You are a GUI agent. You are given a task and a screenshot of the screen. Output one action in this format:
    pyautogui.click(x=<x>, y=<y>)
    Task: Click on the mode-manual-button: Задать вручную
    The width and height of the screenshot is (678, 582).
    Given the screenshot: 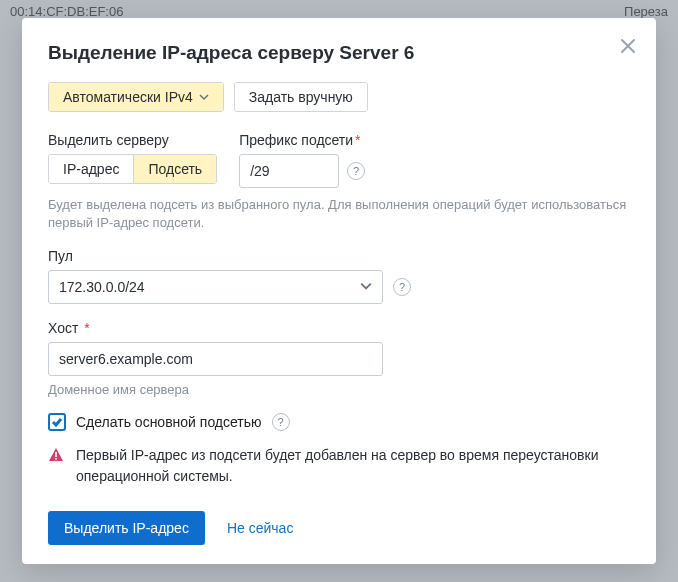 What is the action you would take?
    pyautogui.click(x=301, y=97)
    